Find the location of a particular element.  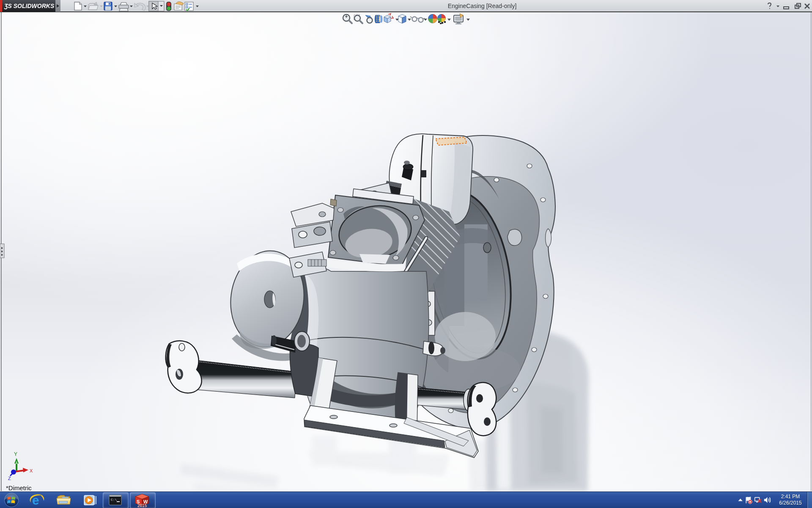

svg-text: Z is located at coordinates (9, 478).